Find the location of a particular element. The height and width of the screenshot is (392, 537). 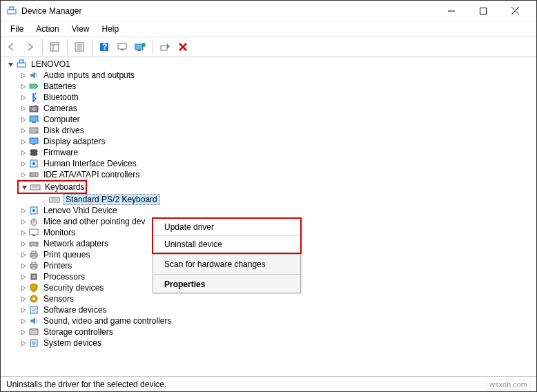

tree-node: Cameras is located at coordinates (270, 108).